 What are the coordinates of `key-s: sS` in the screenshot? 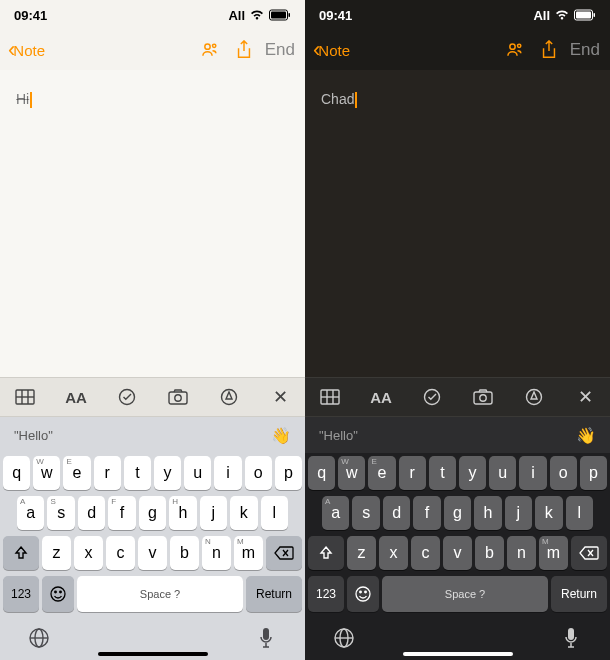 It's located at (60, 513).